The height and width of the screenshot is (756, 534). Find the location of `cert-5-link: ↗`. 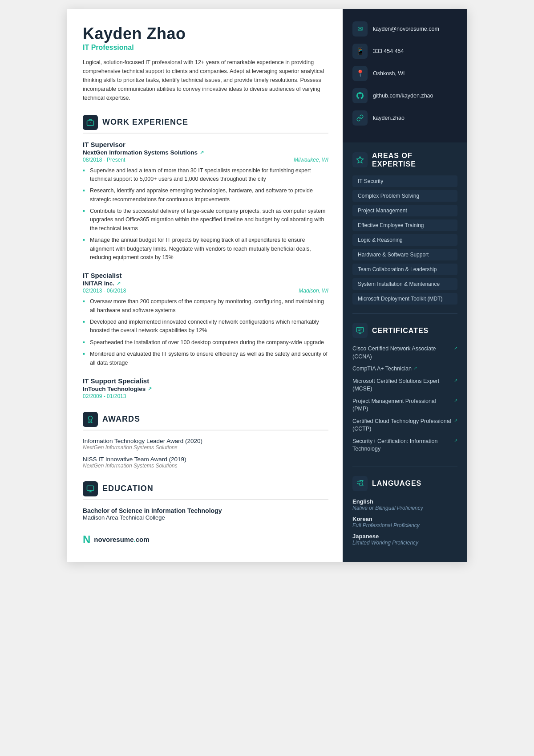

cert-5-link: ↗ is located at coordinates (456, 441).